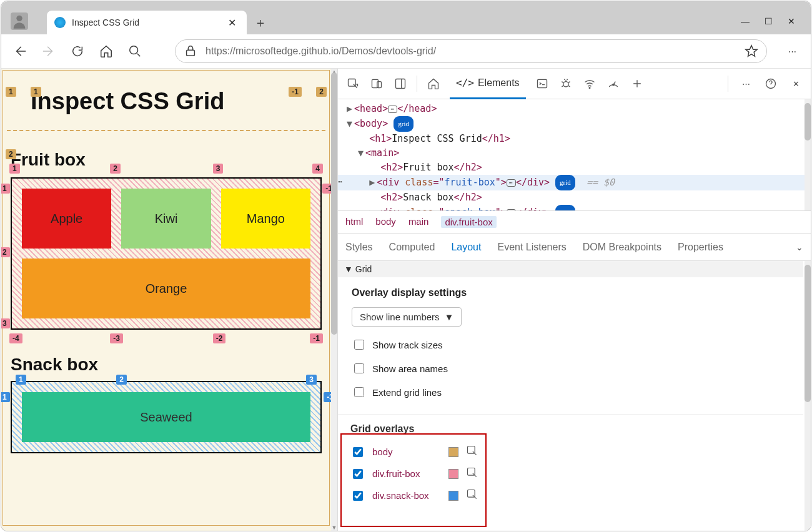 This screenshot has width=812, height=532. What do you see at coordinates (746, 84) in the screenshot?
I see `settings-dots-icon: ⋯` at bounding box center [746, 84].